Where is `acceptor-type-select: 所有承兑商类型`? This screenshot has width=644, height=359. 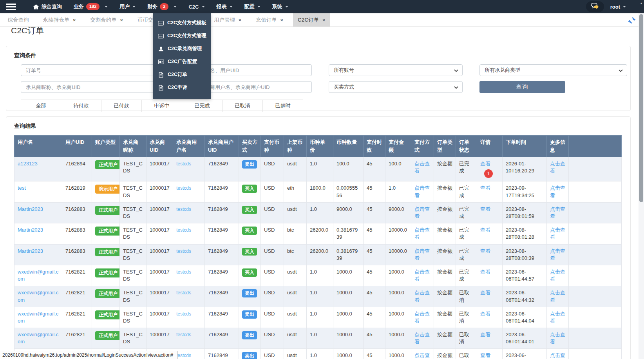 acceptor-type-select: 所有承兑商类型 is located at coordinates (553, 70).